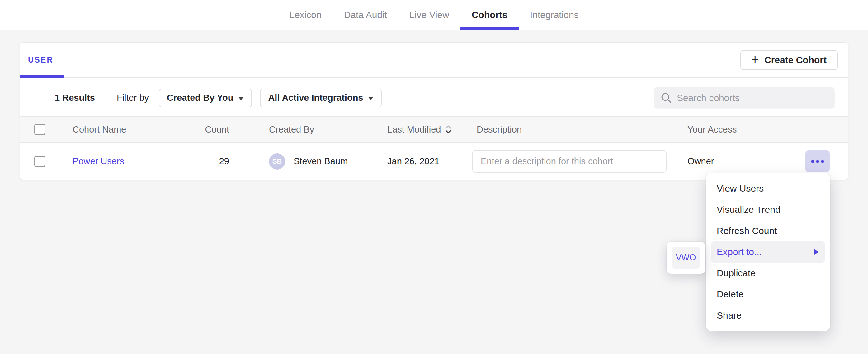  I want to click on created-by-name: Steven Baum, so click(321, 161).